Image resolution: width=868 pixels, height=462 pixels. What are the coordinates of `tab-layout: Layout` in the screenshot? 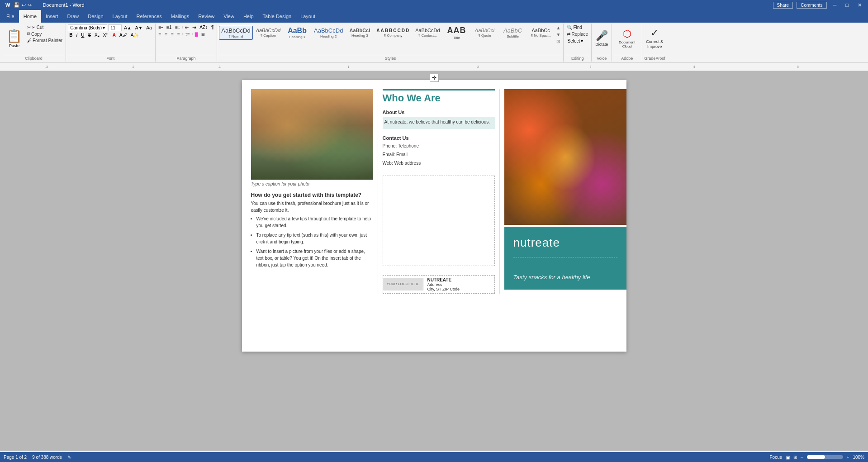 It's located at (120, 16).